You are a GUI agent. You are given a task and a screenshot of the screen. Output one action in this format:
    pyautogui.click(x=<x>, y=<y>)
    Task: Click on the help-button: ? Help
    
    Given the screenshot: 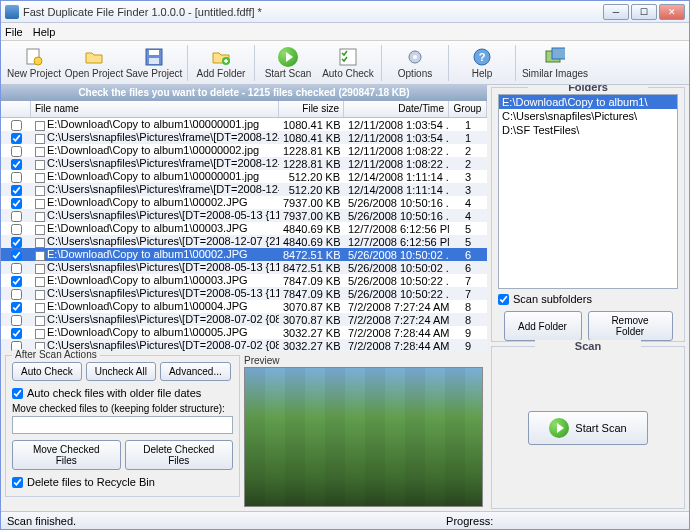 What is the action you would take?
    pyautogui.click(x=482, y=63)
    